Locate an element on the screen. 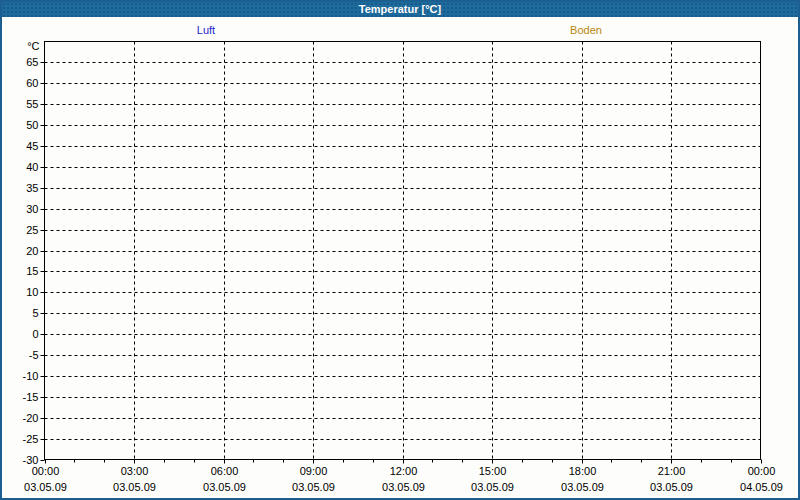 The width and height of the screenshot is (800, 500). svg-text: 65 is located at coordinates (32, 62).